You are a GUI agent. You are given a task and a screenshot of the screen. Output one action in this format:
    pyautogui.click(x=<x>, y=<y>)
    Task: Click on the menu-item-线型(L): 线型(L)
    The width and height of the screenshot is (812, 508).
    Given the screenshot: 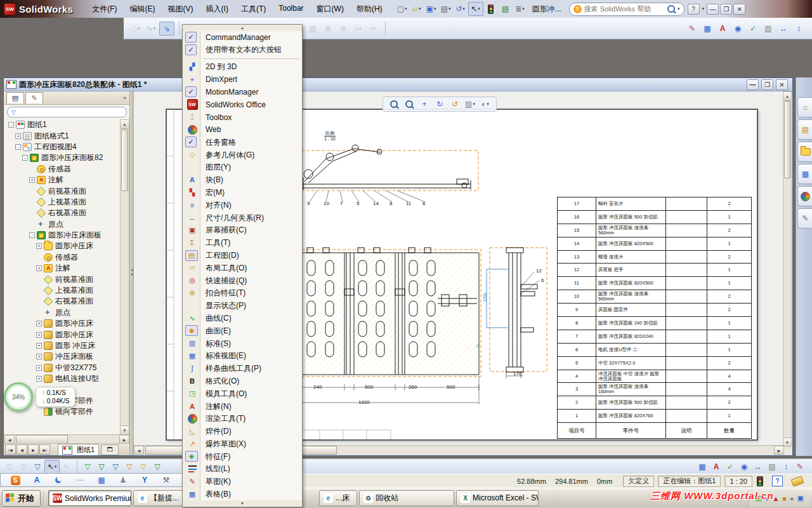 What is the action you would take?
    pyautogui.click(x=242, y=469)
    